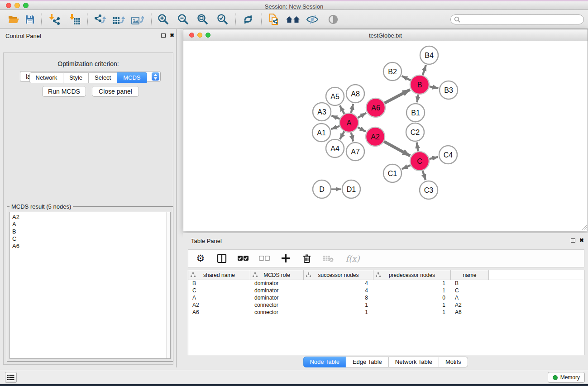 The width and height of the screenshot is (588, 386). Describe the element at coordinates (470, 284) in the screenshot. I see `table-cell: B` at that location.